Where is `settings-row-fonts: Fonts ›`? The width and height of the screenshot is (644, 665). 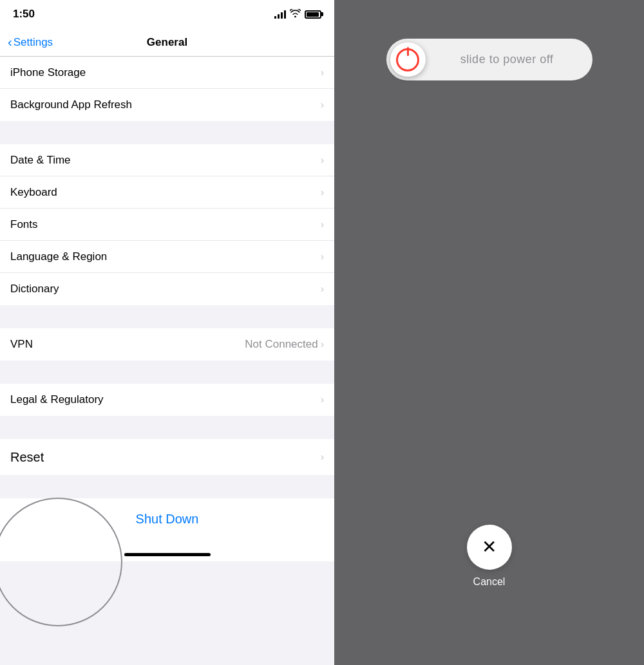 settings-row-fonts: Fonts › is located at coordinates (167, 225).